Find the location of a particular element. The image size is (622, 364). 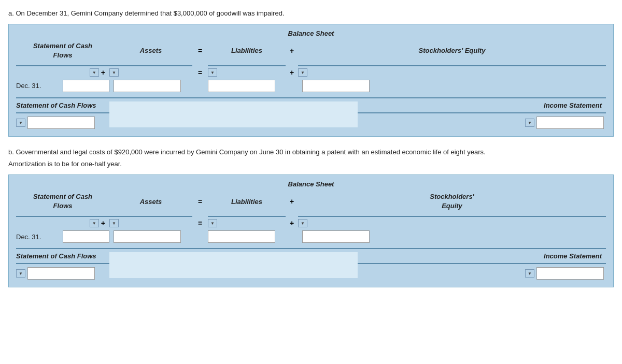

section-a-text: a. On December 31, Gemini Company determ… is located at coordinates (311, 13).